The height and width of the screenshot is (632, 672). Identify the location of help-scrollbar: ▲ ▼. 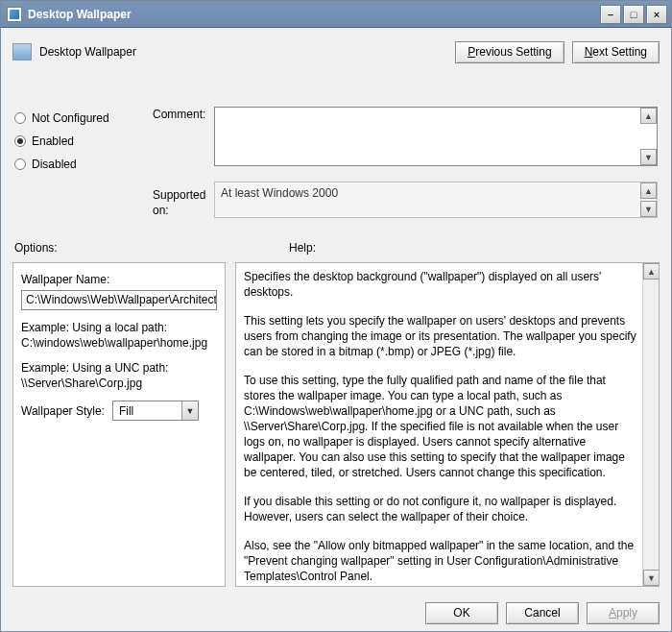
(651, 425).